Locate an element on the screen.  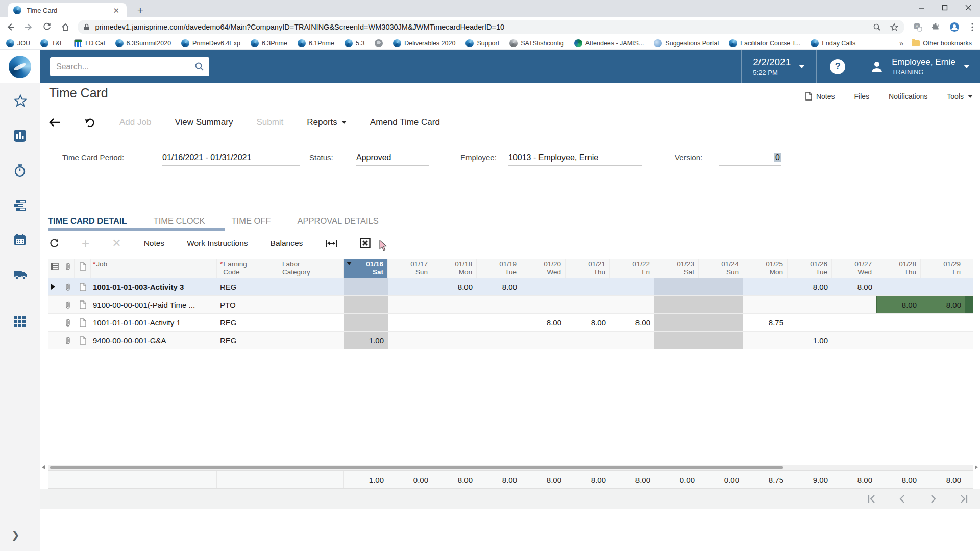
url-field: primedev1.jamisprime.com/davedemo64/Main… is located at coordinates (491, 27).